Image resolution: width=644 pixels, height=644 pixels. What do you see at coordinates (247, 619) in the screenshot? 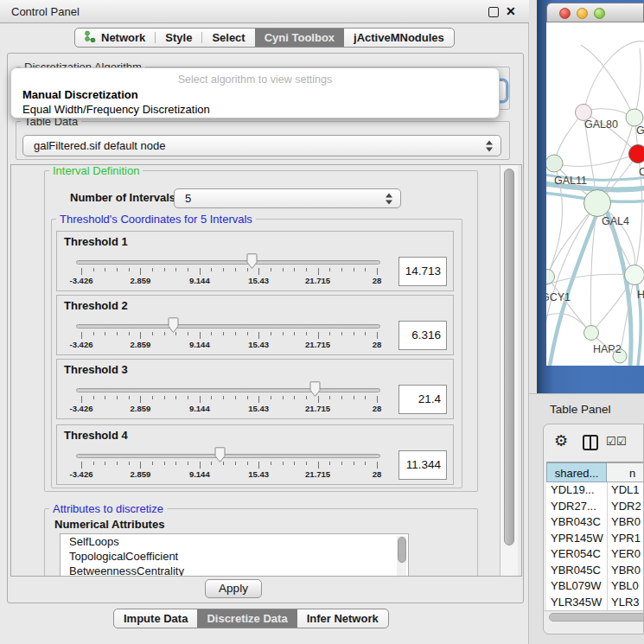
I see `tab-discretize-data: Discretize Data` at bounding box center [247, 619].